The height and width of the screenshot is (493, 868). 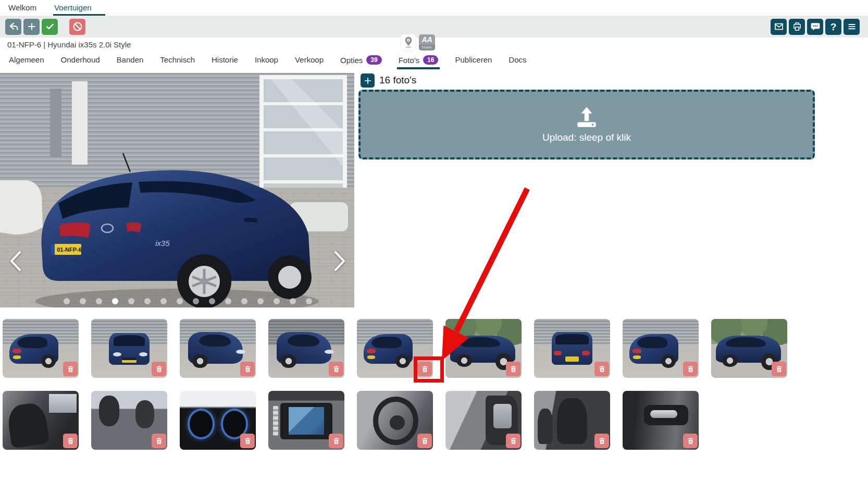 What do you see at coordinates (16, 261) in the screenshot?
I see `carousel-prev-button` at bounding box center [16, 261].